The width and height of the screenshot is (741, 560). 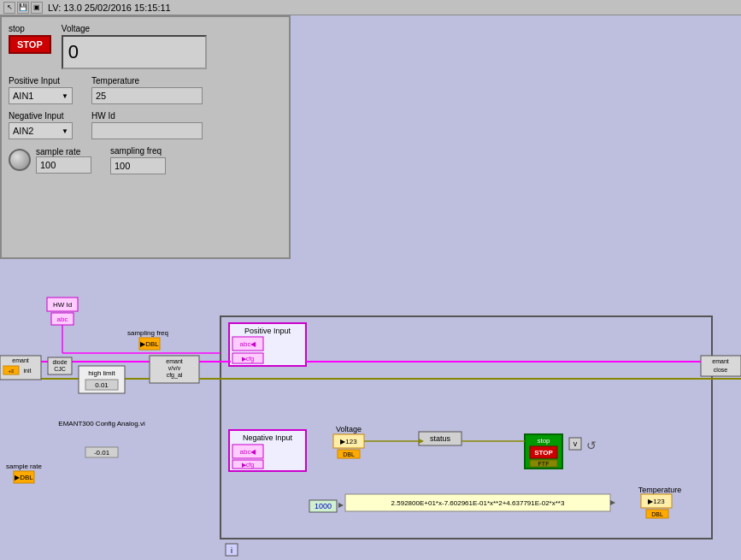 What do you see at coordinates (109, 8) in the screenshot?
I see `title-text: LV: 13.0 25/02/2016 15:15:11` at bounding box center [109, 8].